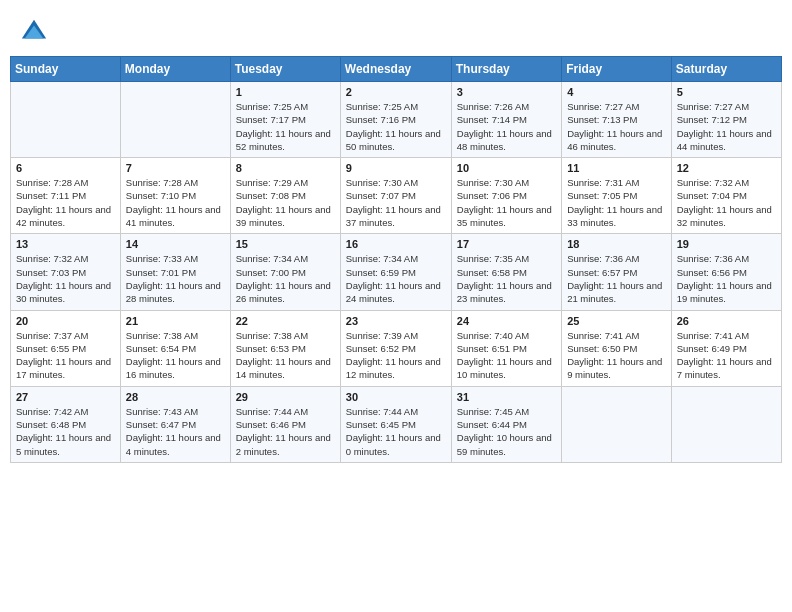 The height and width of the screenshot is (612, 792). Describe the element at coordinates (396, 202) in the screenshot. I see `day-info: Sunrise: 7:30 AM Sunset: 7:07 PM Dayligh…` at that location.